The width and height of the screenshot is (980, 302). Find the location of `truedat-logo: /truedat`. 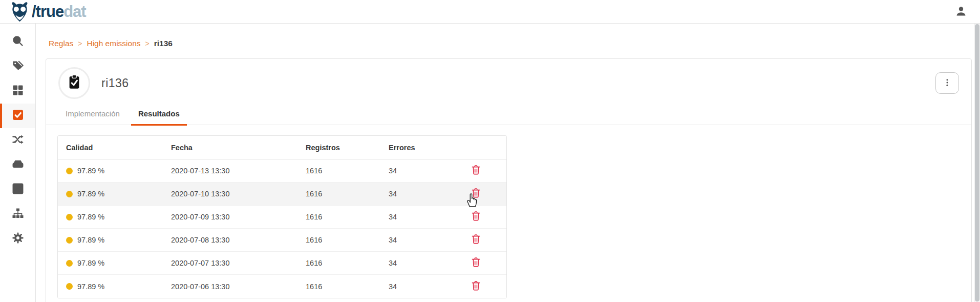

truedat-logo: /truedat is located at coordinates (48, 12).